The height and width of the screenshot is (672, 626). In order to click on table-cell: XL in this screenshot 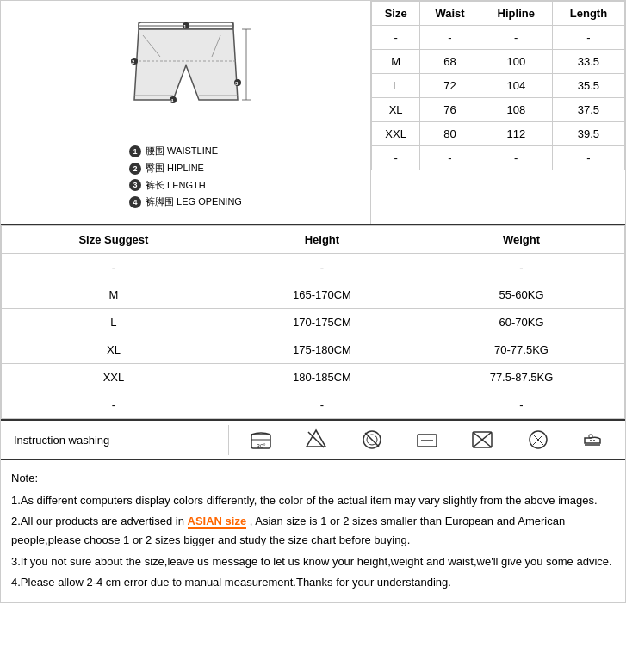, I will do `click(396, 110)`.